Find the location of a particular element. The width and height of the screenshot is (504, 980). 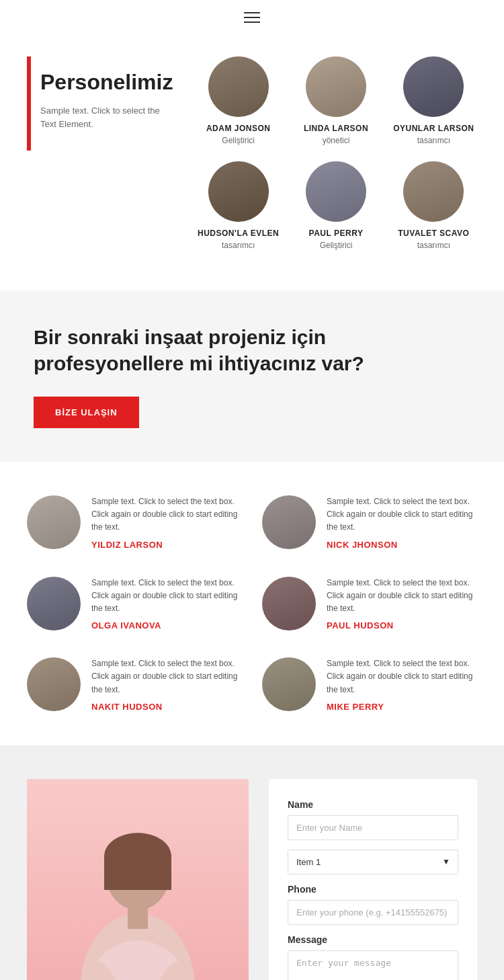

team-member: OYUNLAR LARSON tasarımcı is located at coordinates (434, 101).